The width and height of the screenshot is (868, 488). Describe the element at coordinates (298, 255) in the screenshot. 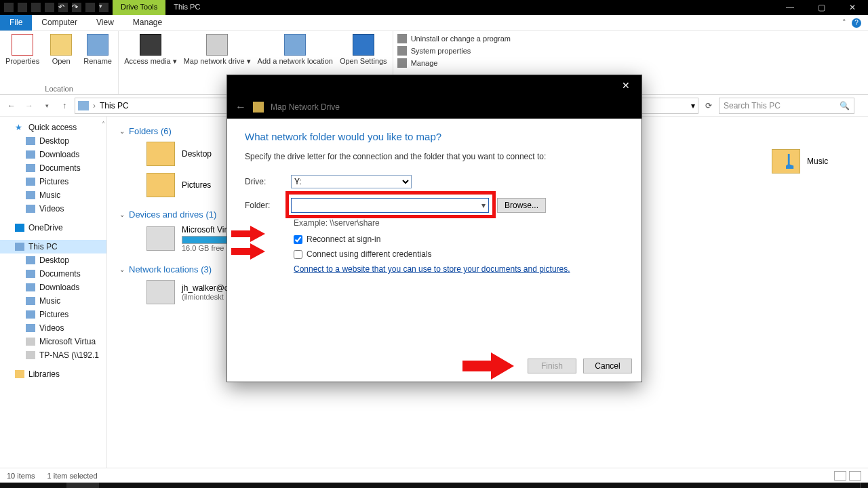

I see `credentials-checkbox` at that location.